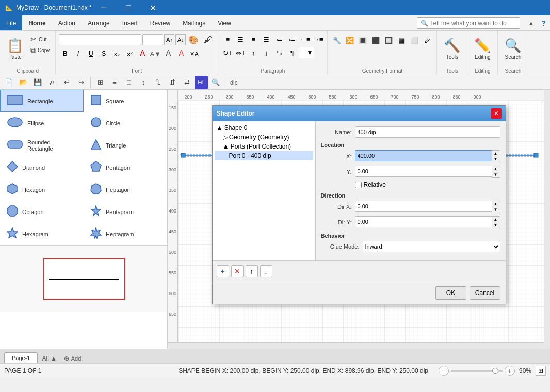 This screenshot has width=550, height=392. Describe the element at coordinates (65, 54) in the screenshot. I see `bold-button: B` at that location.